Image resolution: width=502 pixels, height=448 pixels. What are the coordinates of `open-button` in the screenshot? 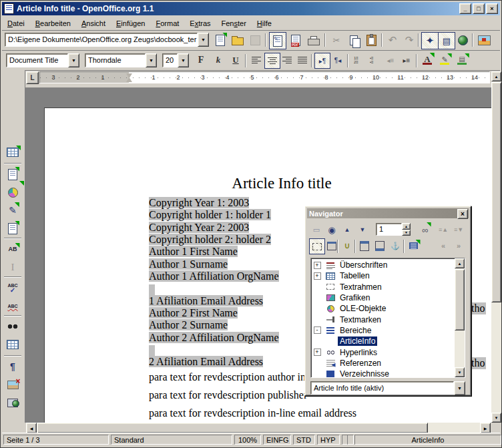 It's located at (238, 40).